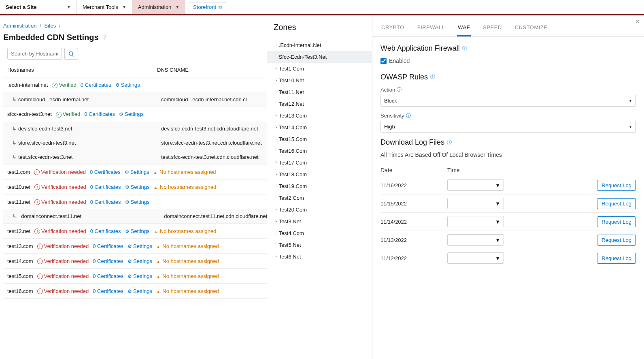  What do you see at coordinates (320, 210) in the screenshot?
I see `zone-item: └Test20.Com` at bounding box center [320, 210].